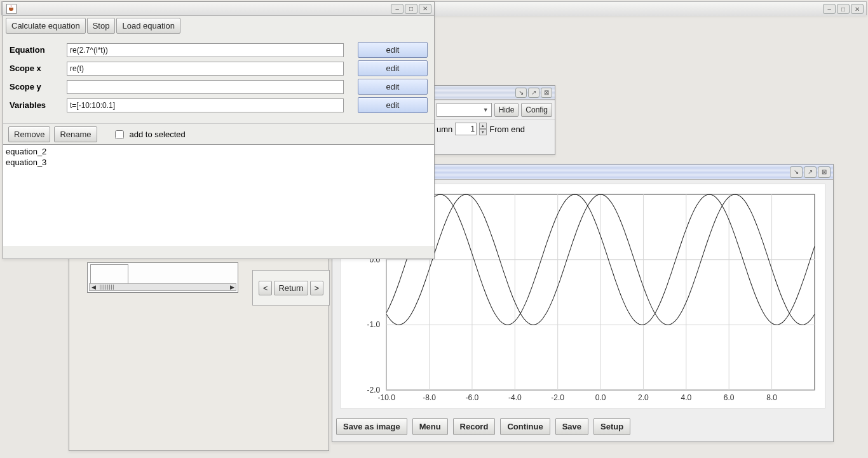 The height and width of the screenshot is (458, 868). Describe the element at coordinates (393, 50) in the screenshot. I see `equation-edit-button: edit` at that location.